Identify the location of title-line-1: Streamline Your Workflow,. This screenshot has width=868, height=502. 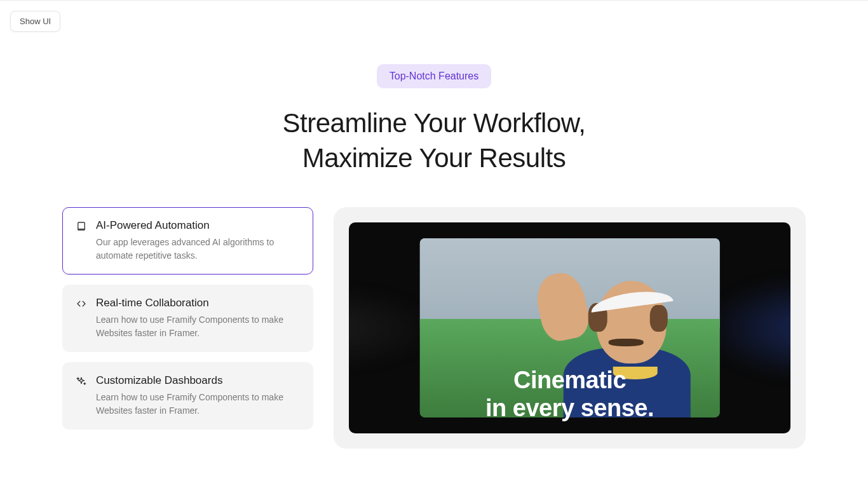
(435, 123).